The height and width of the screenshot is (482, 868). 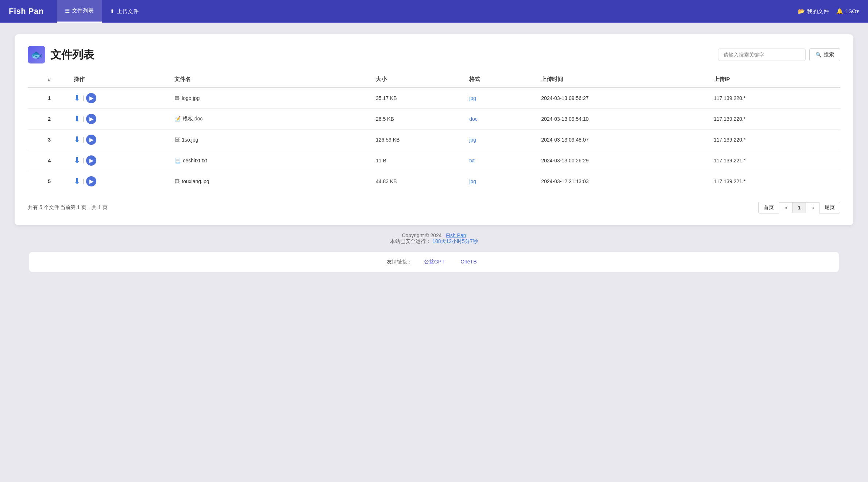 I want to click on runtime-prefix: 本站已安全运行：, so click(x=410, y=241).